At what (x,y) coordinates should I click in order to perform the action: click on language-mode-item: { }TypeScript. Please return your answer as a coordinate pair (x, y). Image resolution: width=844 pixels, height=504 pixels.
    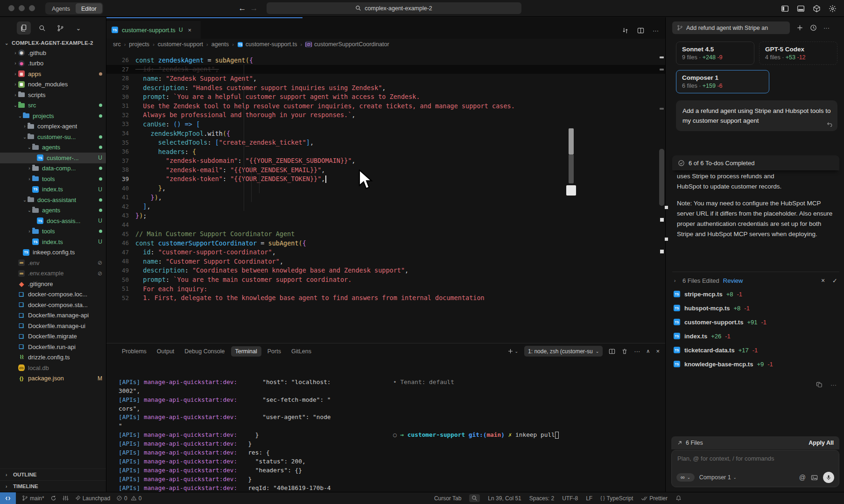
    Looking at the image, I should click on (617, 498).